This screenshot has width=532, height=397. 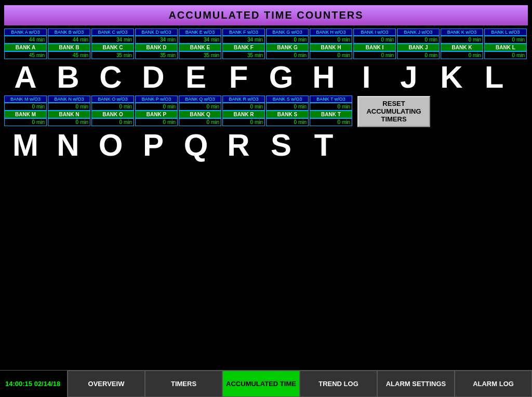 I want to click on wo3-label: BANK T w/O3, so click(x=331, y=99).